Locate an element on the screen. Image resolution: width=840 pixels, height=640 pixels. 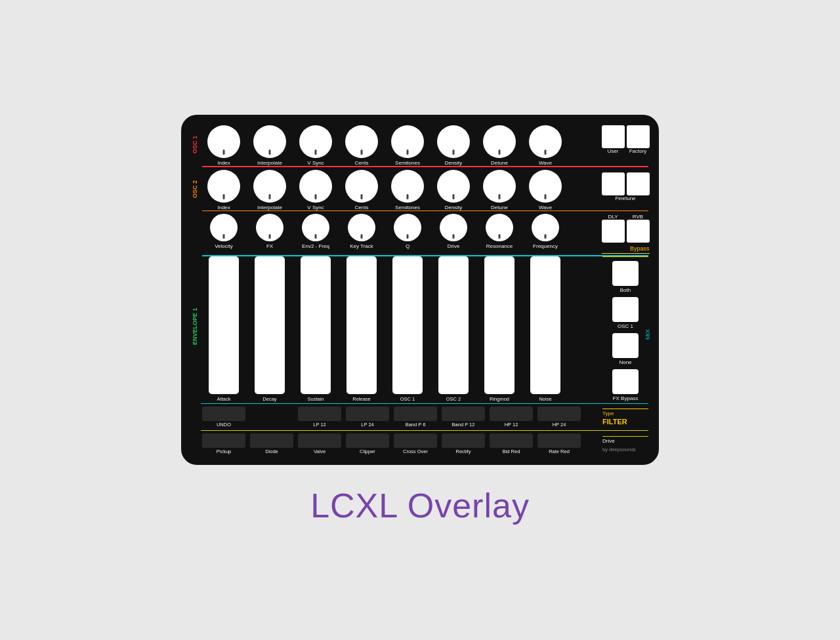
bidred-label: Bid Red is located at coordinates (512, 451).